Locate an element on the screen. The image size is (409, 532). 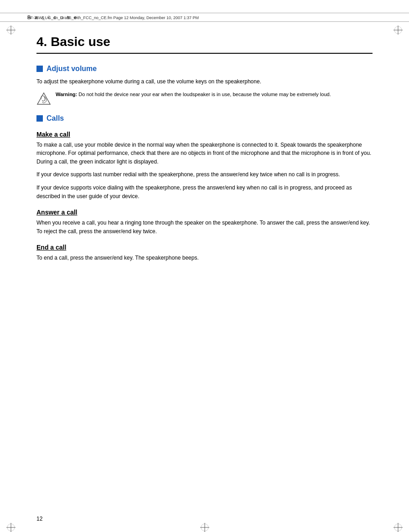
corner-mark-bl is located at coordinates (13, 525).